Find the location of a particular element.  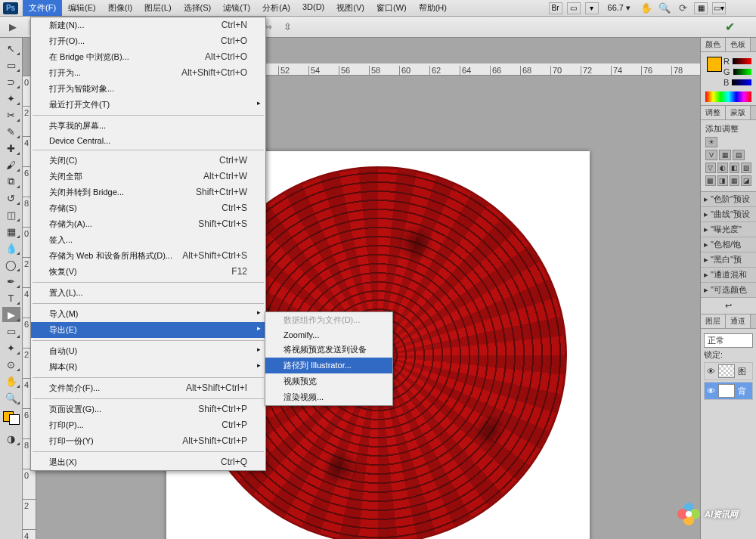

submenu-item: Zoomify... is located at coordinates (329, 335).